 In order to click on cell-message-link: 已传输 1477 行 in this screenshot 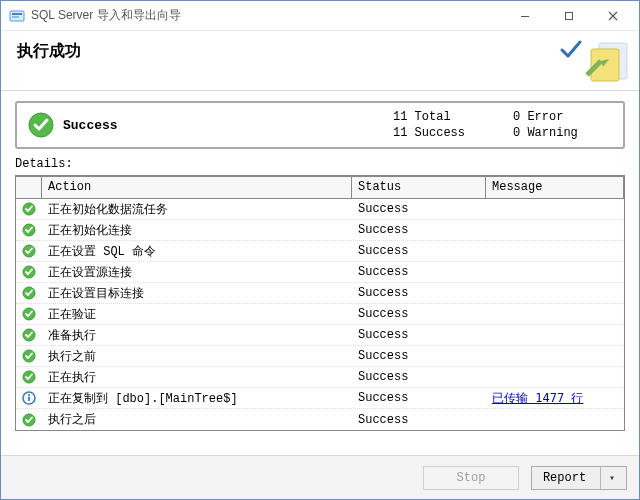, I will do `click(555, 398)`.